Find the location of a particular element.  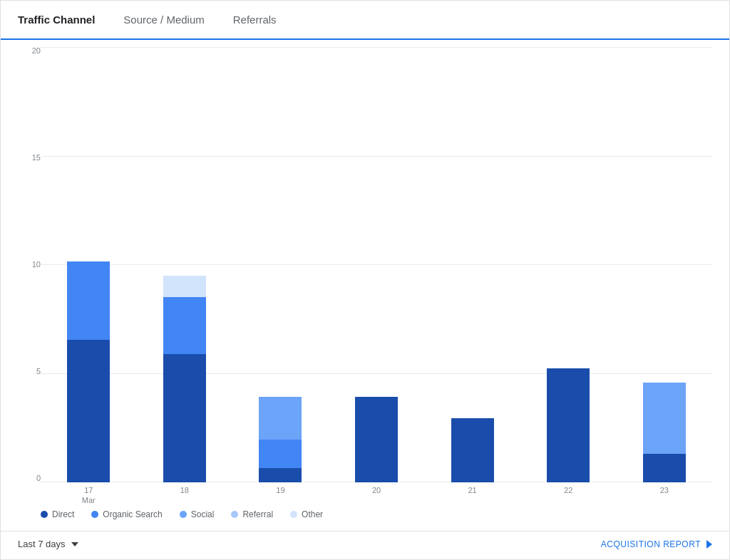

report-link-label: ACQUISITION REPORT is located at coordinates (651, 544).